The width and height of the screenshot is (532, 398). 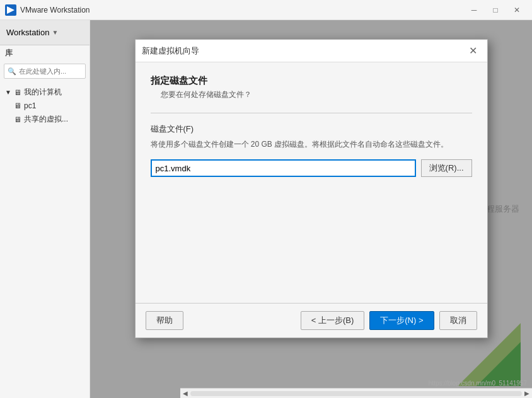 I want to click on sidebar-item-my-computer: ▼ 🖥 我的计算机, so click(x=45, y=92).